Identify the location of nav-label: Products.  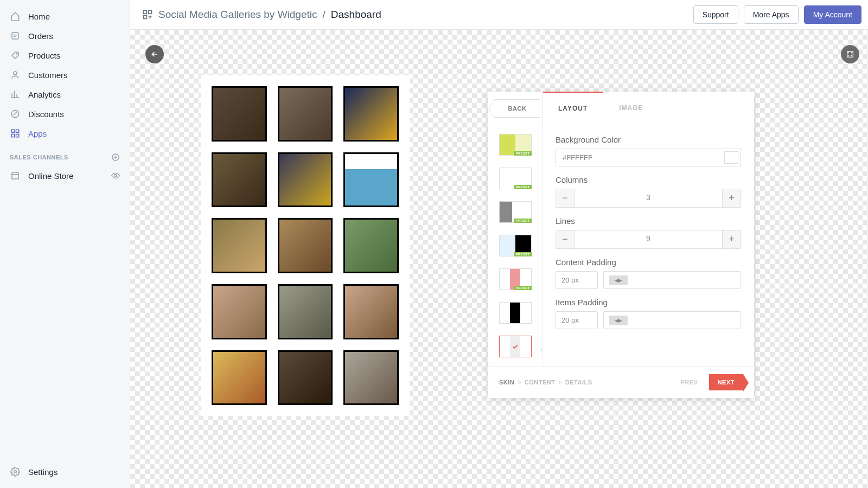
(44, 55).